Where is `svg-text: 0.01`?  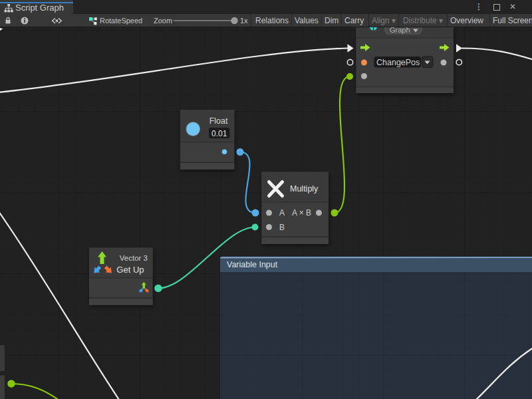
svg-text: 0.01 is located at coordinates (219, 134).